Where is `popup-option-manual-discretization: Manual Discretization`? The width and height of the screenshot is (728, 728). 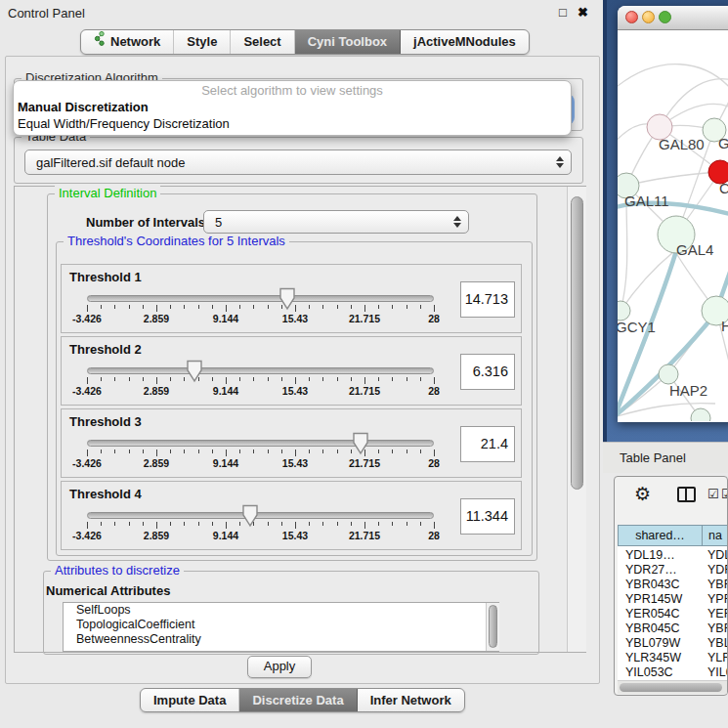
popup-option-manual-discretization: Manual Discretization is located at coordinates (292, 107).